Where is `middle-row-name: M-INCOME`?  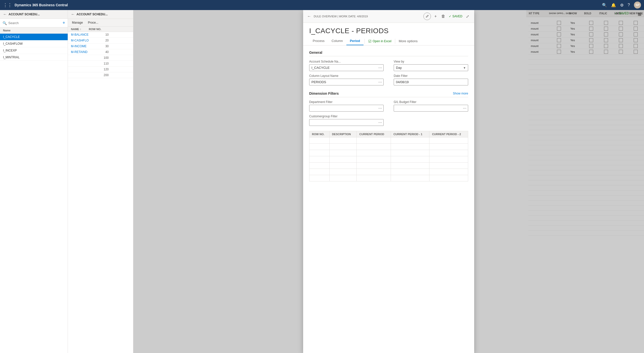
middle-row-name: M-INCOME is located at coordinates (82, 46).